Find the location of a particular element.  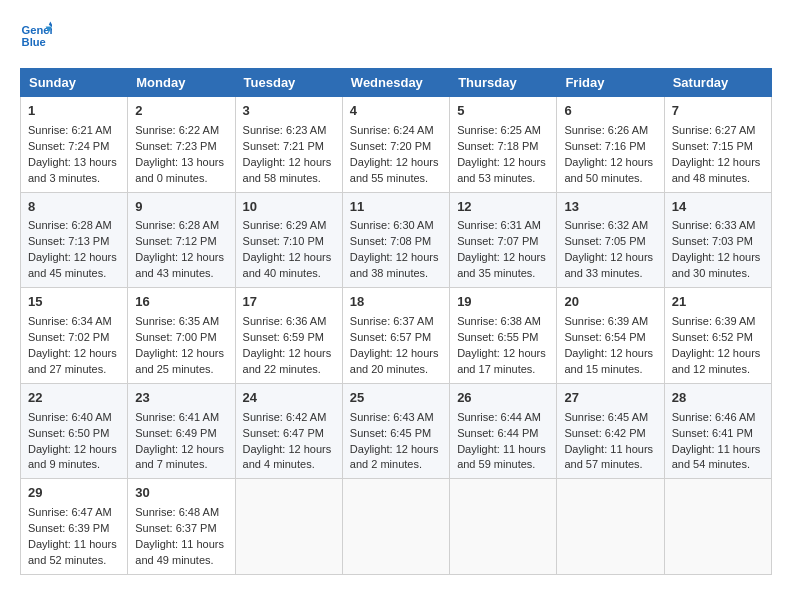

week-row-4: 22Sunrise: 6:40 AMSunset: 6:50 PMDayligh… is located at coordinates (396, 431).